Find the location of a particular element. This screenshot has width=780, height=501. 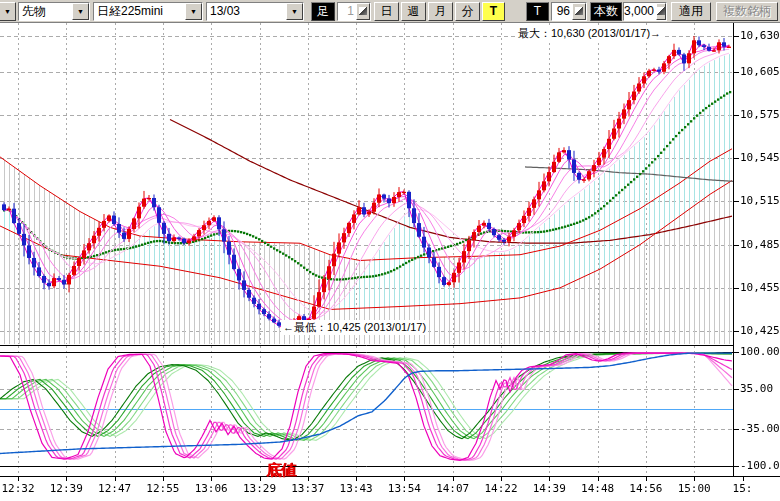

time-axis-label: 14:22 is located at coordinates (501, 488).